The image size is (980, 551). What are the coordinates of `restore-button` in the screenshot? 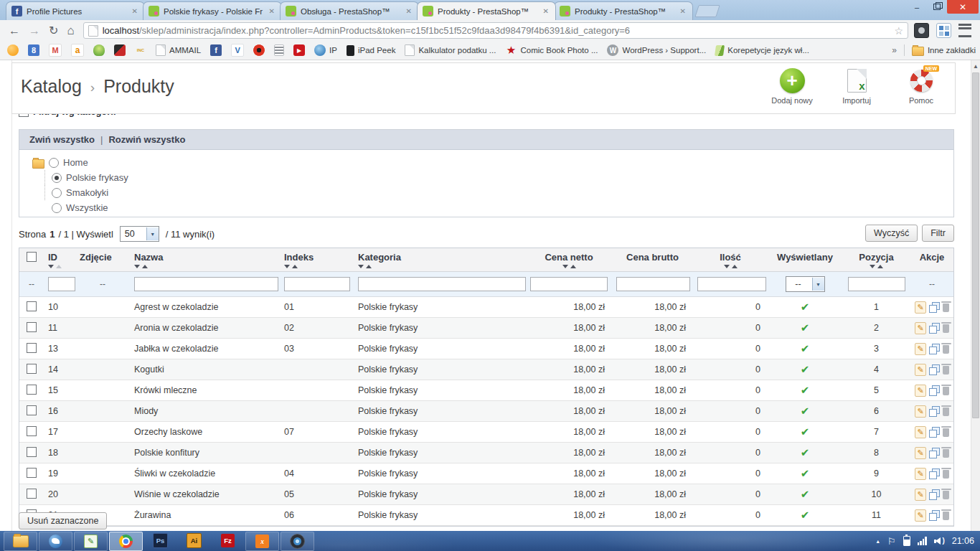 It's located at (937, 7).